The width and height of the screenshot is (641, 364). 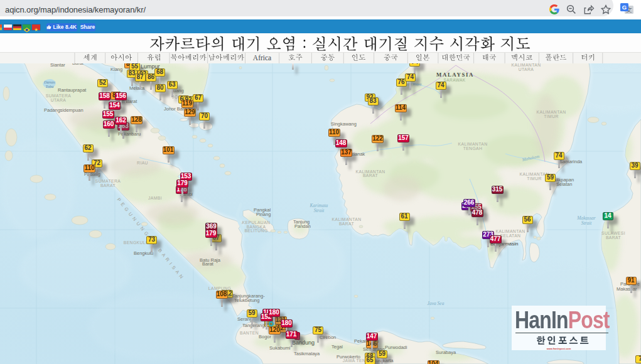 I want to click on svg-text: Selatan, so click(x=564, y=185).